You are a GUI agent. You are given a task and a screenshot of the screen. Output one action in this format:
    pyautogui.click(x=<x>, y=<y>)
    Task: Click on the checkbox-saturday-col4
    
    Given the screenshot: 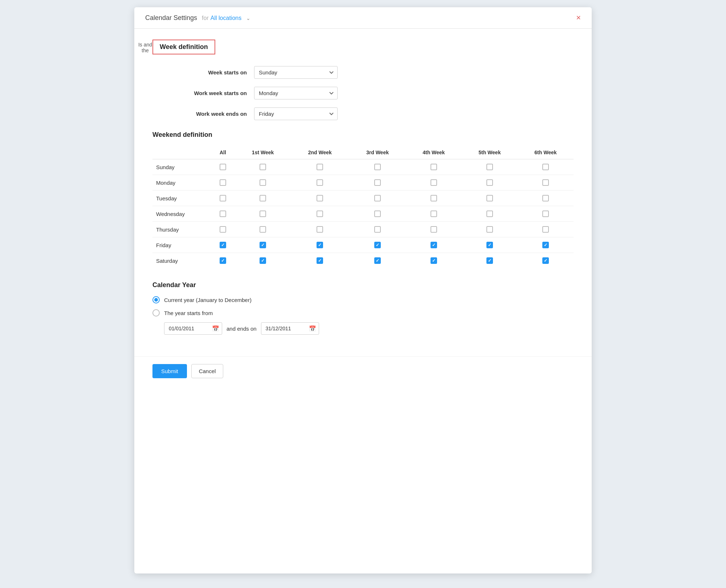 What is the action you would take?
    pyautogui.click(x=434, y=261)
    